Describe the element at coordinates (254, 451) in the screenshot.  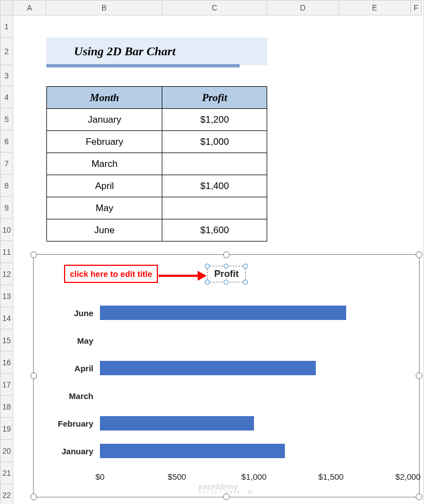
I see `bar-row: January` at that location.